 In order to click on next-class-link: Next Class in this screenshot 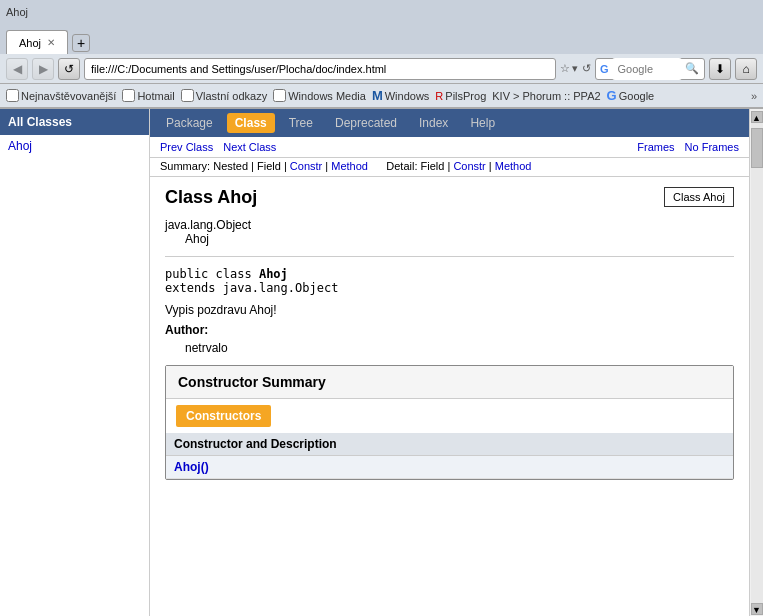, I will do `click(250, 147)`.